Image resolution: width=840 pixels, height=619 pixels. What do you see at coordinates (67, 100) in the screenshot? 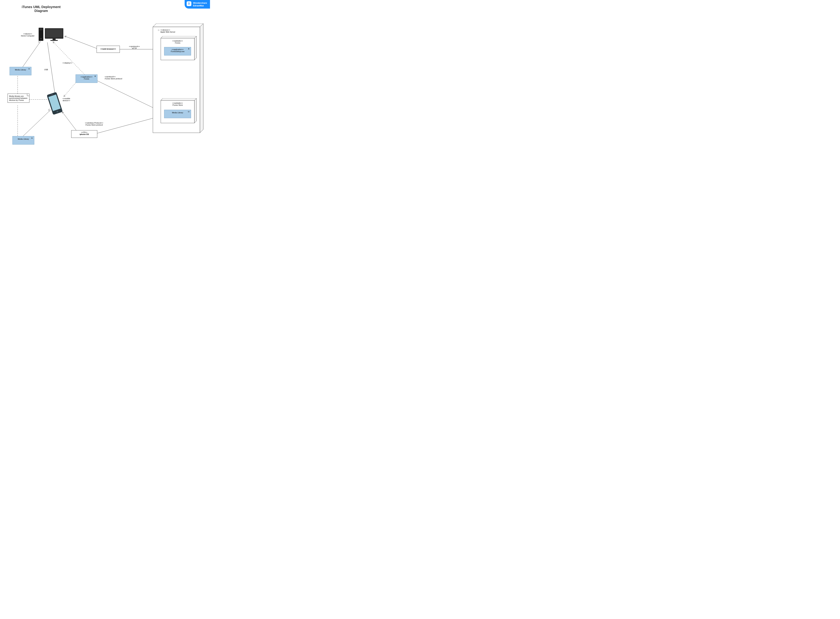
I see `mobile-device-label: <<mobile device>>` at bounding box center [67, 100].